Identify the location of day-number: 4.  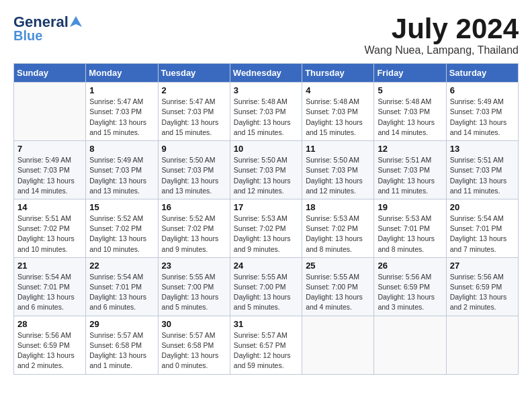
(338, 90).